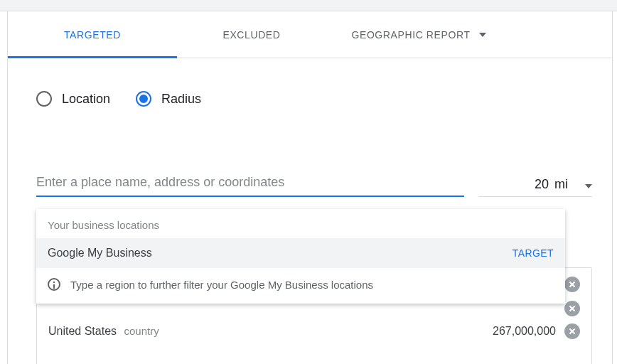 This screenshot has height=364, width=617. What do you see at coordinates (92, 34) in the screenshot?
I see `tab-targeted: TARGETED` at bounding box center [92, 34].